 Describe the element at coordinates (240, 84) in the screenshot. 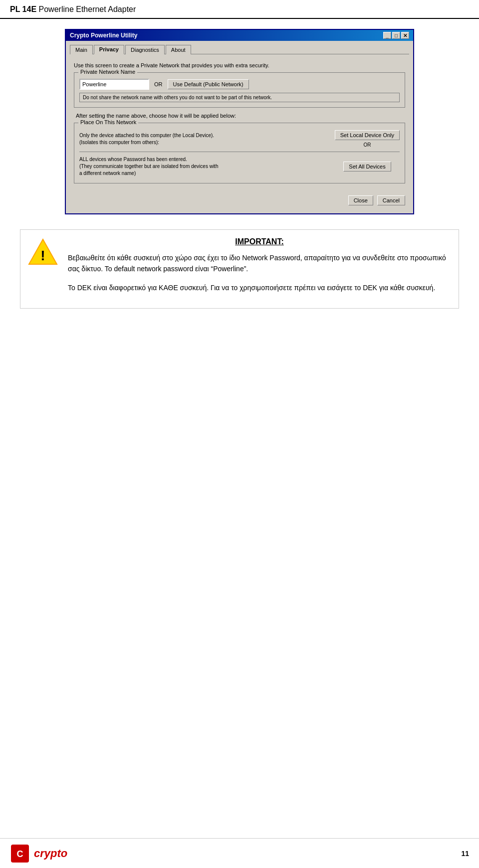

I see `network-name-row: OR Use Default (Public Network)` at that location.